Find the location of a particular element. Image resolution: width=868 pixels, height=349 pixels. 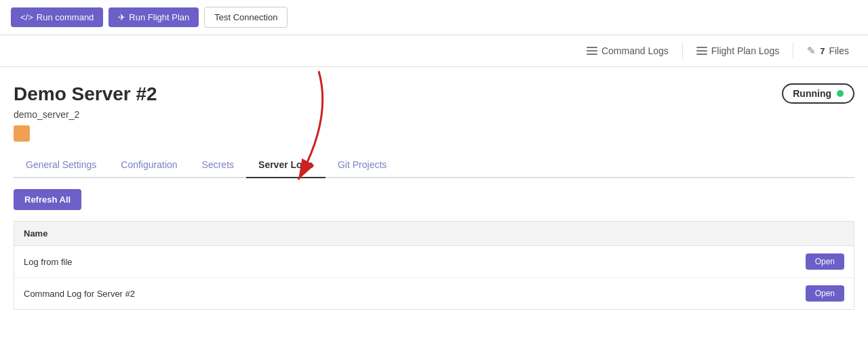

running-dot is located at coordinates (840, 94).